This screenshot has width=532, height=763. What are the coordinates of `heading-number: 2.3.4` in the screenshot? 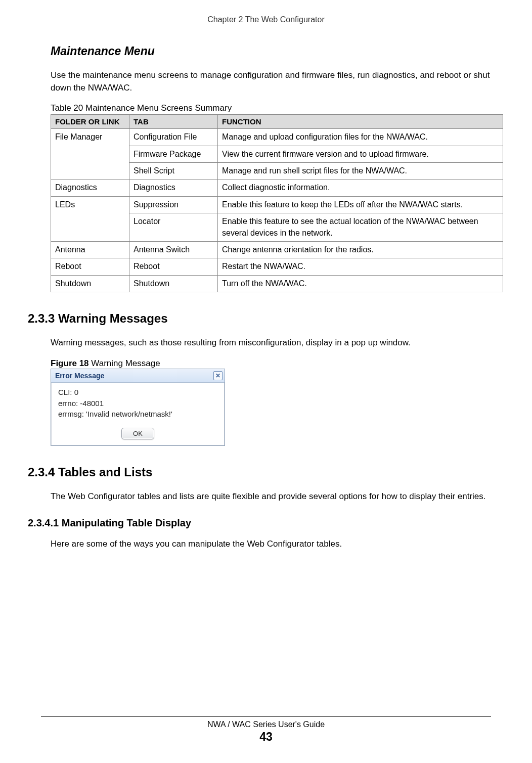 It's located at (43, 472).